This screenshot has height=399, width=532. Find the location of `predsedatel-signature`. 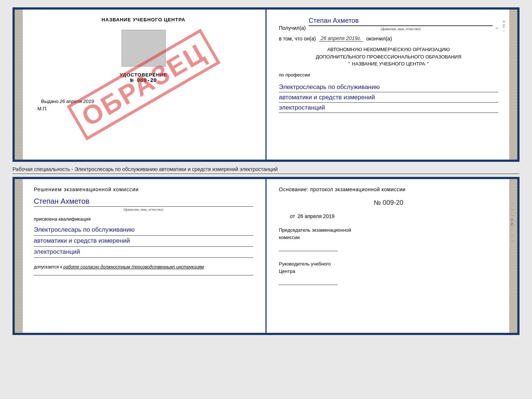

predsedatel-signature is located at coordinates (308, 247).